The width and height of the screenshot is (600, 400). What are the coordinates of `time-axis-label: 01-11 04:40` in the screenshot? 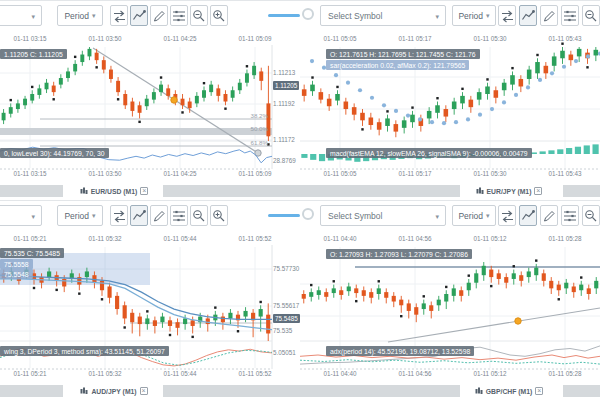 It's located at (340, 374).